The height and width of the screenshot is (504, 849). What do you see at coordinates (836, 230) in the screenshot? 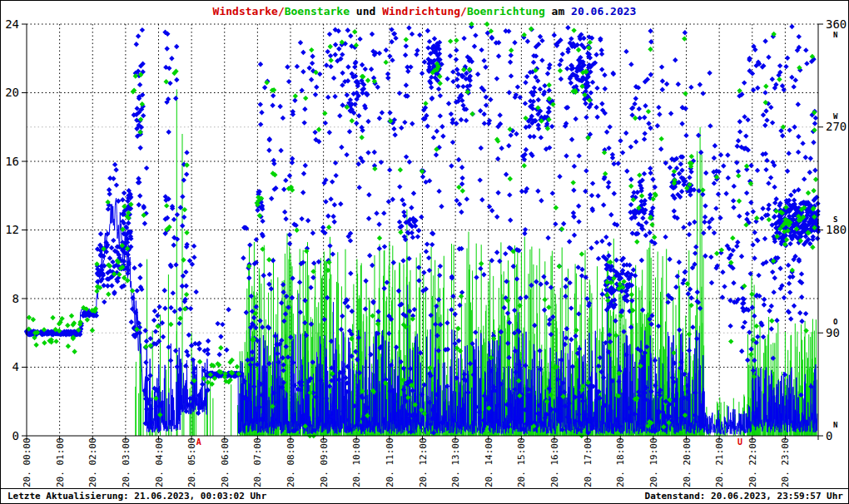
I see `y-right-tick-label-180: 180` at bounding box center [836, 230].